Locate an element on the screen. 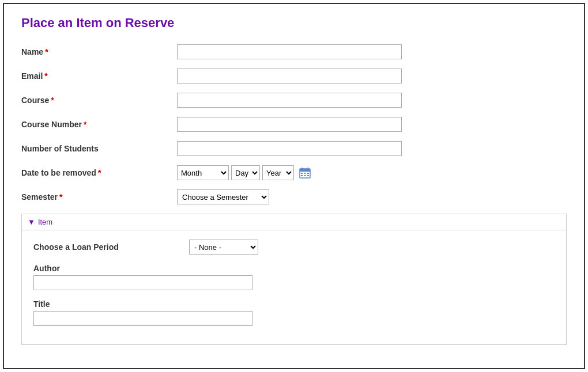 This screenshot has width=588, height=372. loan-period-select: - None - 2 Hour 1 Day 3 Day 1 Week is located at coordinates (224, 247).